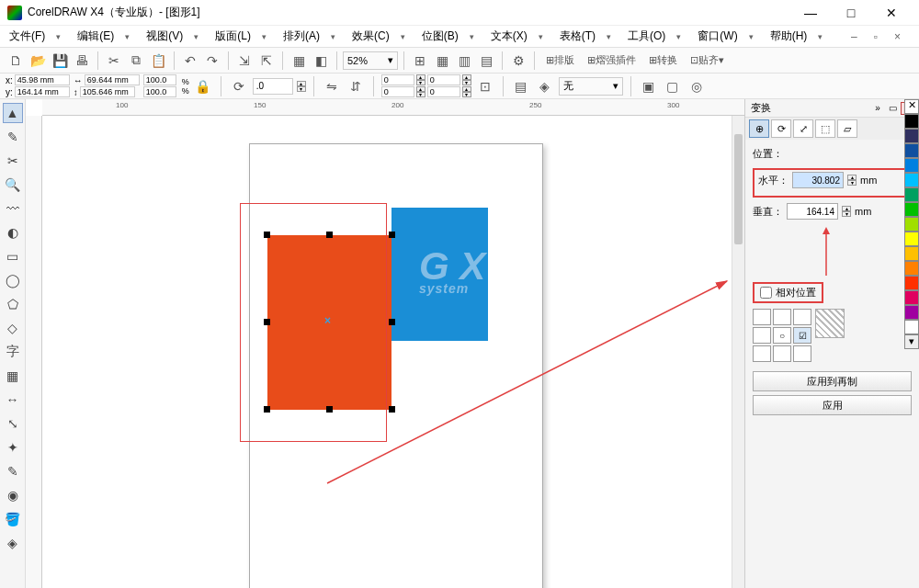 This screenshot has width=919, height=588. What do you see at coordinates (233, 37) in the screenshot?
I see `menu-layout: 版面(L)` at bounding box center [233, 37].